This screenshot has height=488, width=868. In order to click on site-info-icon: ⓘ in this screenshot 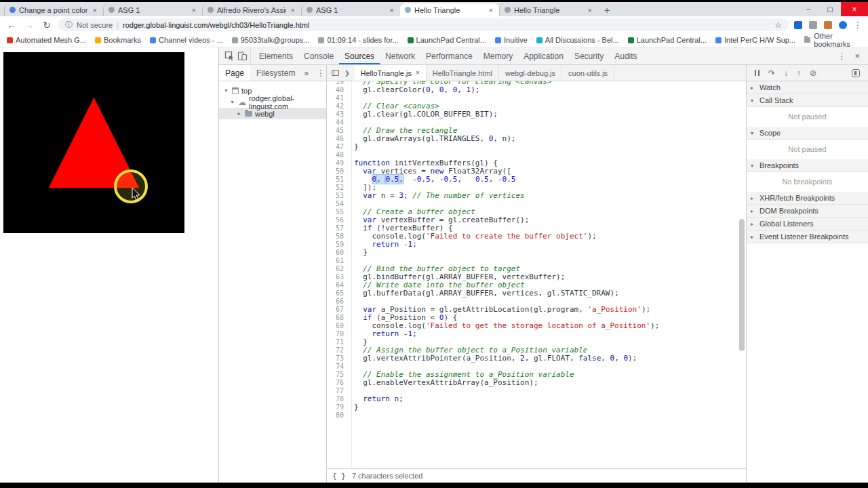, I will do `click(69, 24)`.